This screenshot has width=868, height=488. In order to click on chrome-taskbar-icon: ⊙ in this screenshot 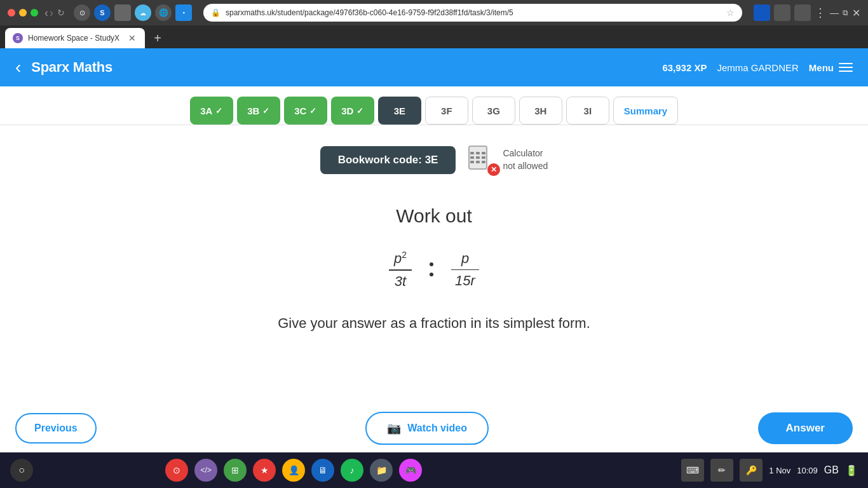, I will do `click(177, 470)`.